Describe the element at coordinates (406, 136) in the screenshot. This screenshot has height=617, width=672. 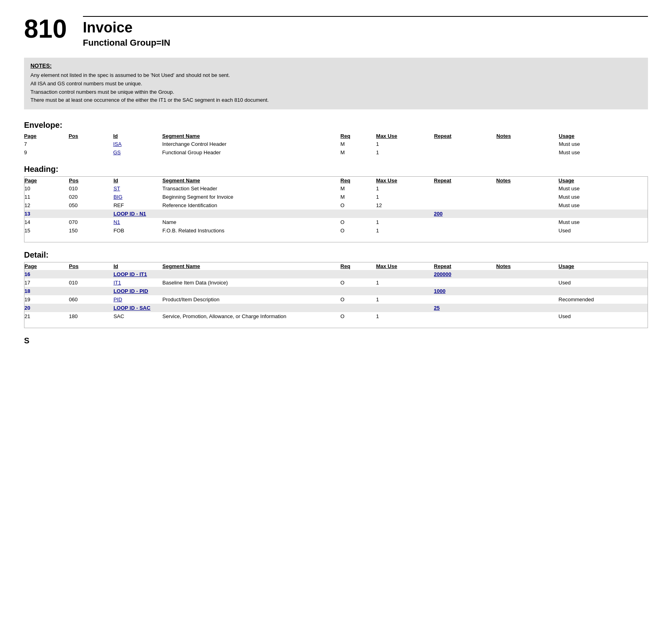
I see `col-header-maxuse: Max Use` at that location.